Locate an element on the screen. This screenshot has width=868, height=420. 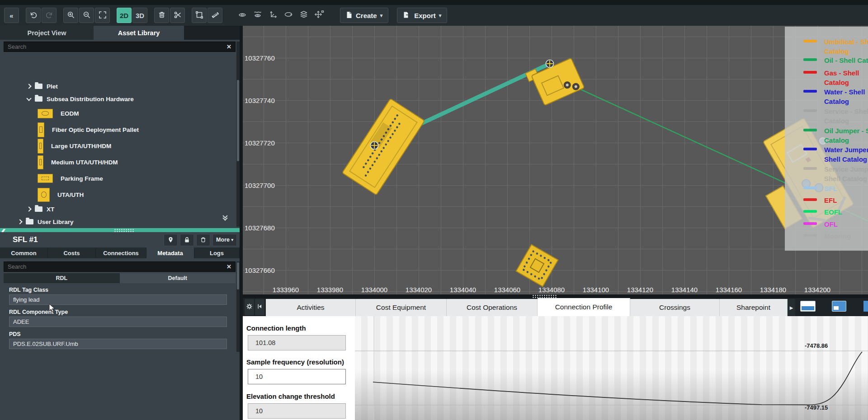
tab-scroll-right-button: ▶ is located at coordinates (791, 308).